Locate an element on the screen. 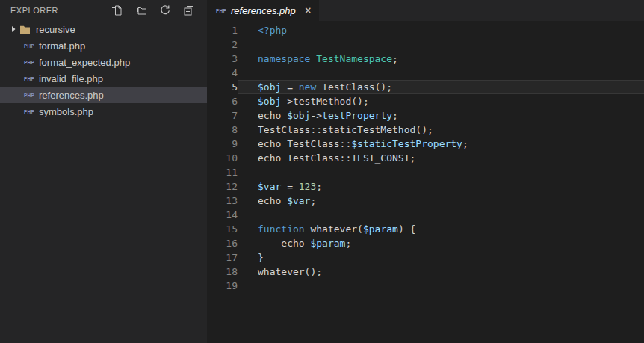 The height and width of the screenshot is (343, 644). line-number: 7 is located at coordinates (223, 115).